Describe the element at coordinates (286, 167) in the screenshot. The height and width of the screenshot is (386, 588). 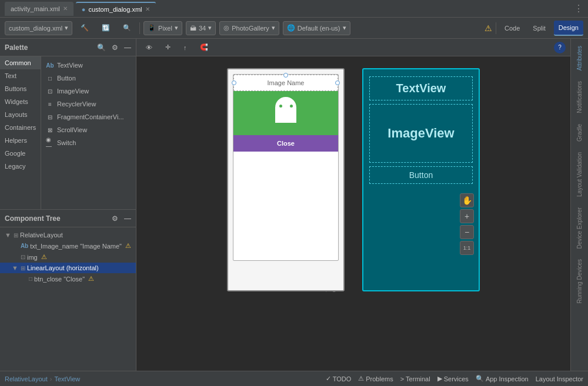
I see `dialog-box: Image Name` at that location.